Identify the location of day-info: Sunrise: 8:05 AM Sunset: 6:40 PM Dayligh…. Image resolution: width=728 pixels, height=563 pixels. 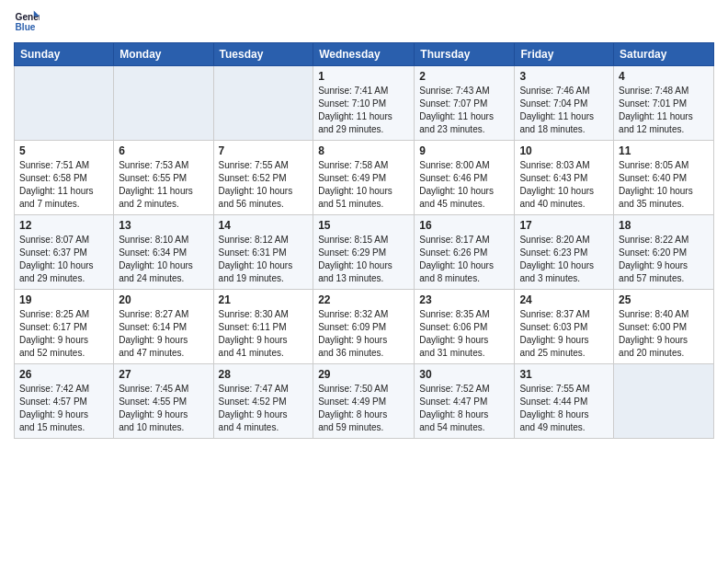
(664, 185).